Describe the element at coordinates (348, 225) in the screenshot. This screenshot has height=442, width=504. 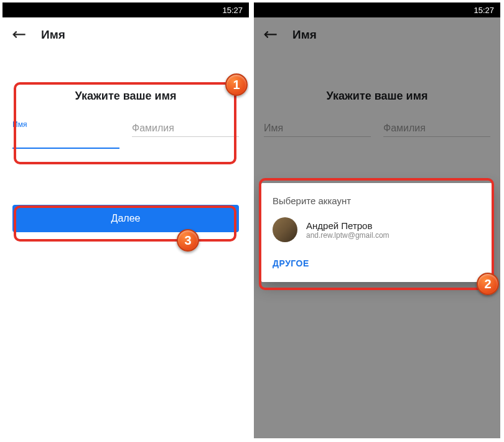
I see `account-name: Андрей Петров` at that location.